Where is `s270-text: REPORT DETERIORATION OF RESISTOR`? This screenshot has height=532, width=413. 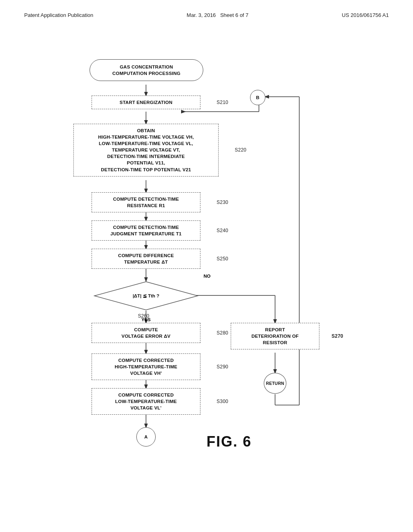
s270-text: REPORT DETERIORATION OF RESISTOR is located at coordinates (275, 336).